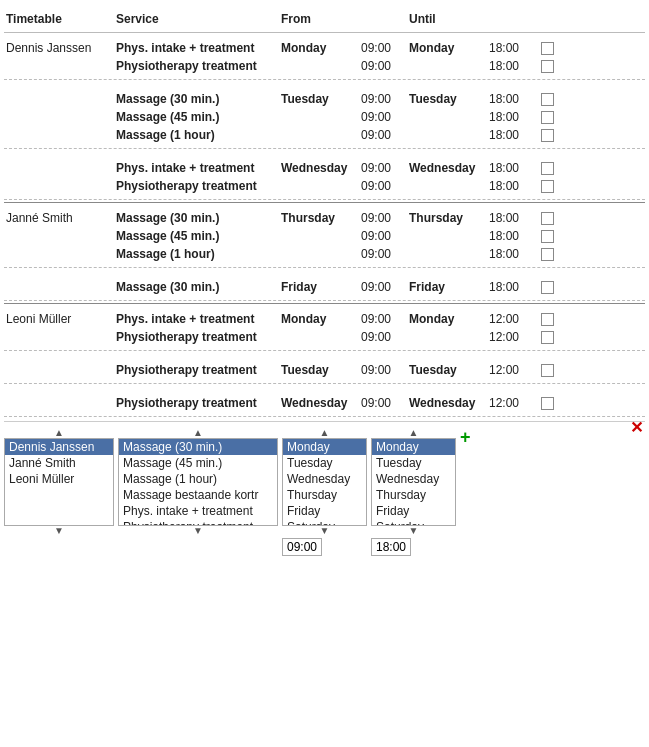 The width and height of the screenshot is (649, 747). What do you see at coordinates (324, 531) in the screenshot?
I see `from-days-scroll-down: ▼` at bounding box center [324, 531].